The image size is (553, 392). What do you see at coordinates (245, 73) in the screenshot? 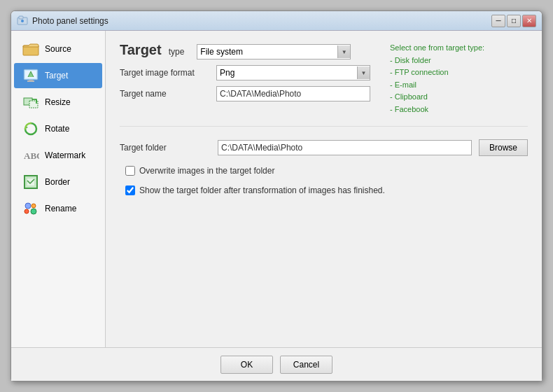
I see `image-format-row: Target image format Png ▼` at bounding box center [245, 73].